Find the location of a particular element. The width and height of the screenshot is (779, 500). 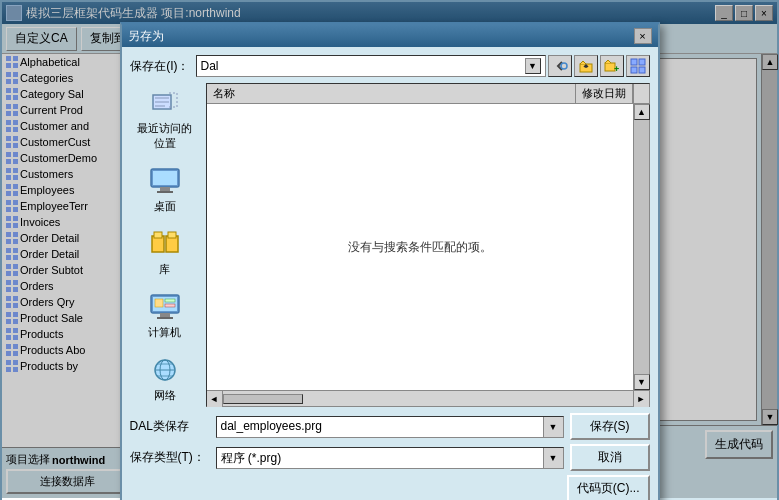

dialog-location: Dal ▼ + is located at coordinates (423, 66).